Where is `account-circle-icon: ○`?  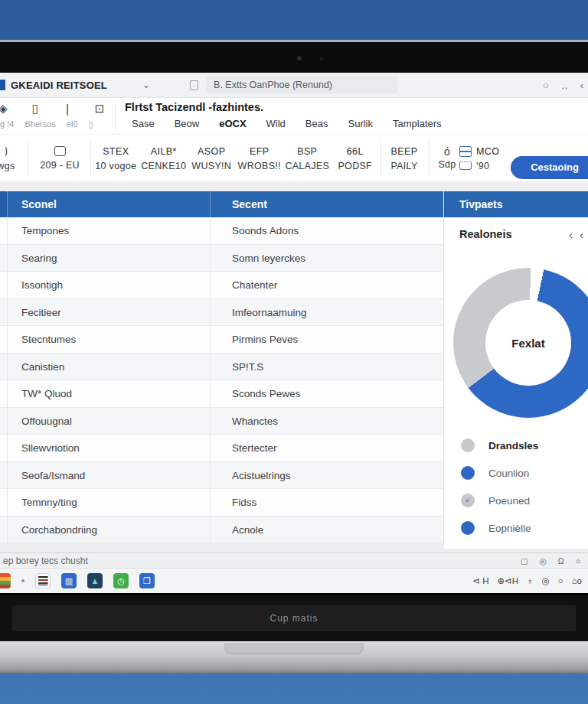 account-circle-icon: ○ is located at coordinates (546, 86).